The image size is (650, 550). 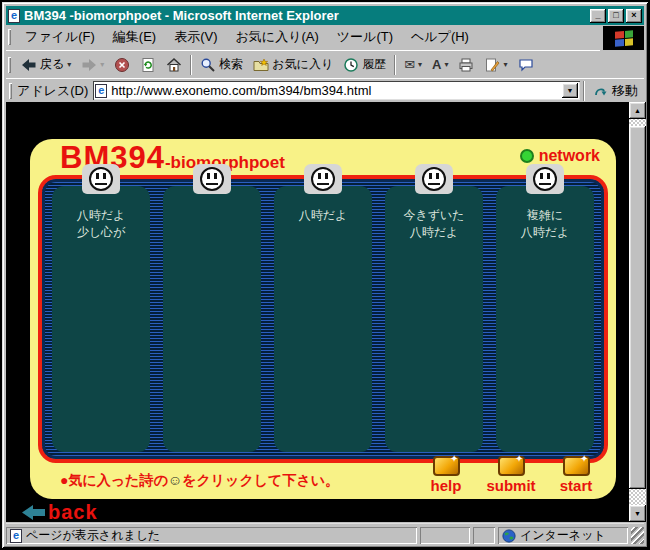 What do you see at coordinates (484, 536) in the screenshot?
I see `status-spacer-panel` at bounding box center [484, 536].